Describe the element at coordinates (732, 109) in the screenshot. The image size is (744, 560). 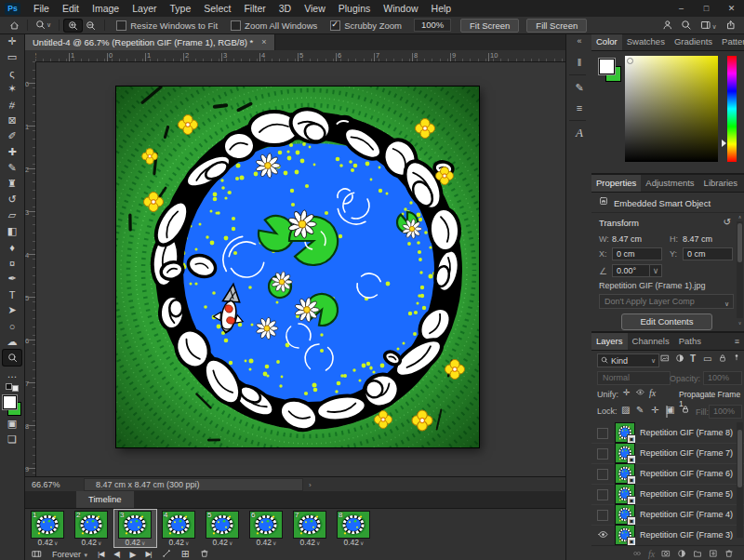
I see `hue-strip` at that location.